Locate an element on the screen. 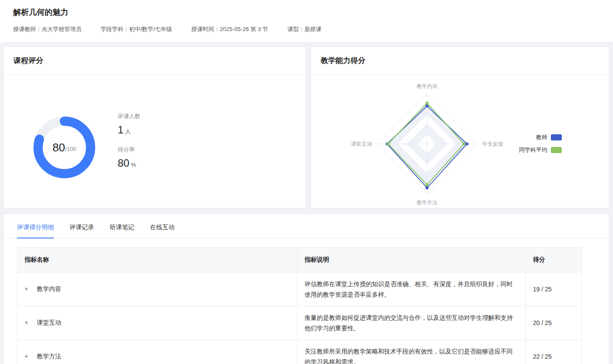  indicator-score: 19 / 25 is located at coordinates (554, 290).